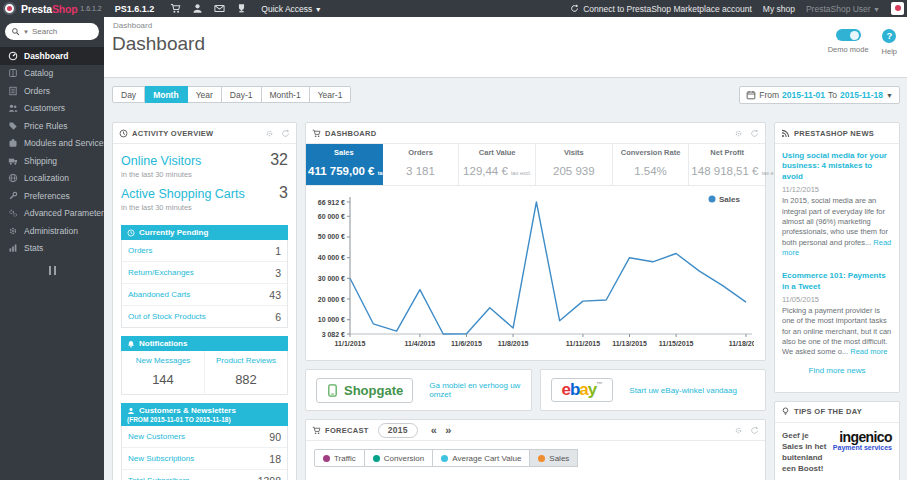 Image resolution: width=907 pixels, height=480 pixels. What do you see at coordinates (52, 214) in the screenshot?
I see `sidebar-item-advanced-parameters: Advanced Parameters` at bounding box center [52, 214].